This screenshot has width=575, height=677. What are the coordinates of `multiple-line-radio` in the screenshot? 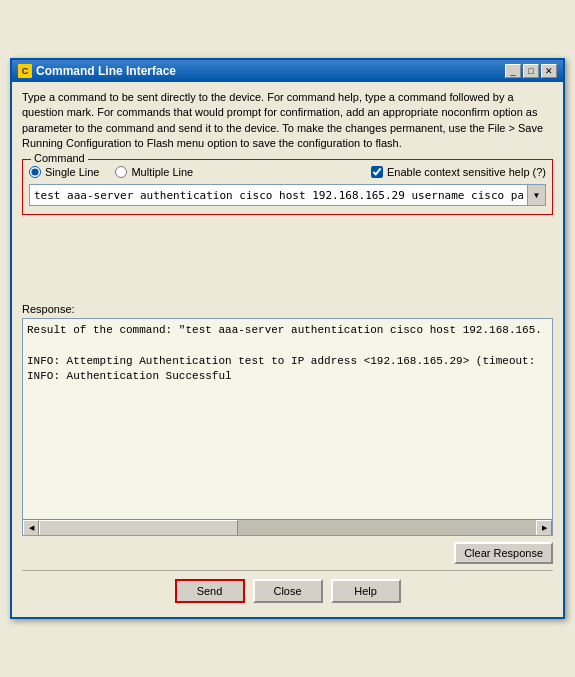 It's located at (121, 172).